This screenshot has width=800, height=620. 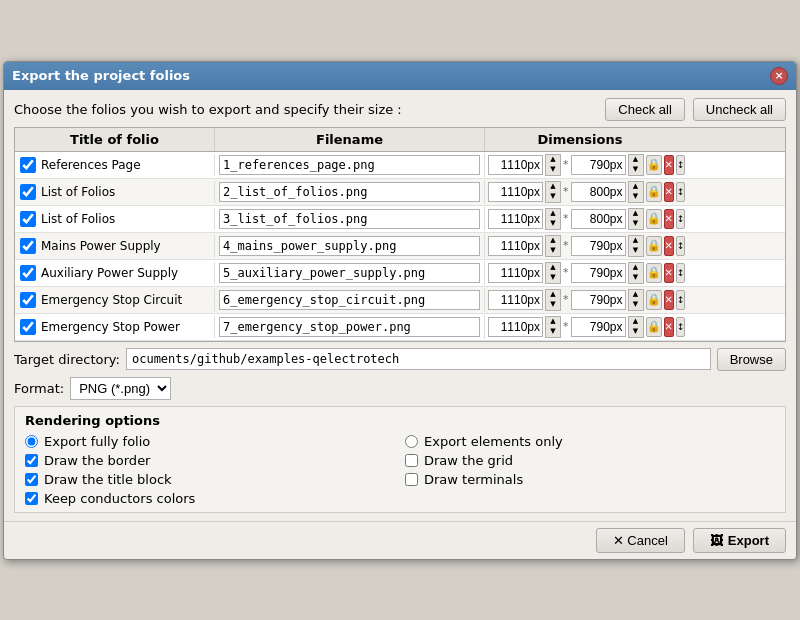 I want to click on close-button: ×, so click(x=779, y=76).